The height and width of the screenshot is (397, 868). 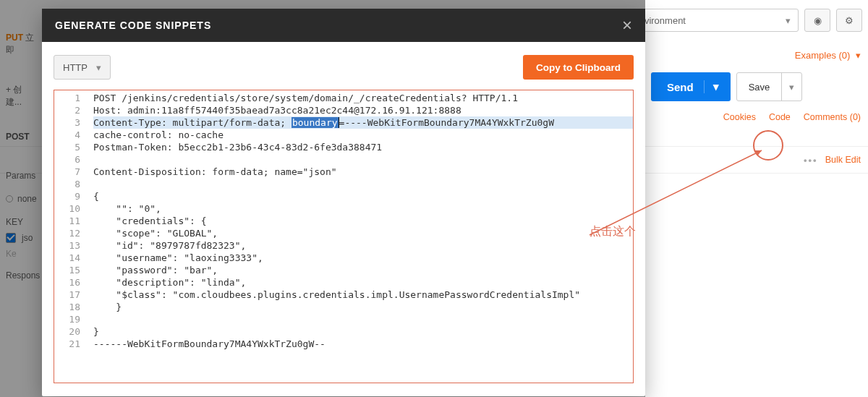 I want to click on line-gutter: 123456789101112131415161718192021, so click(x=70, y=235).